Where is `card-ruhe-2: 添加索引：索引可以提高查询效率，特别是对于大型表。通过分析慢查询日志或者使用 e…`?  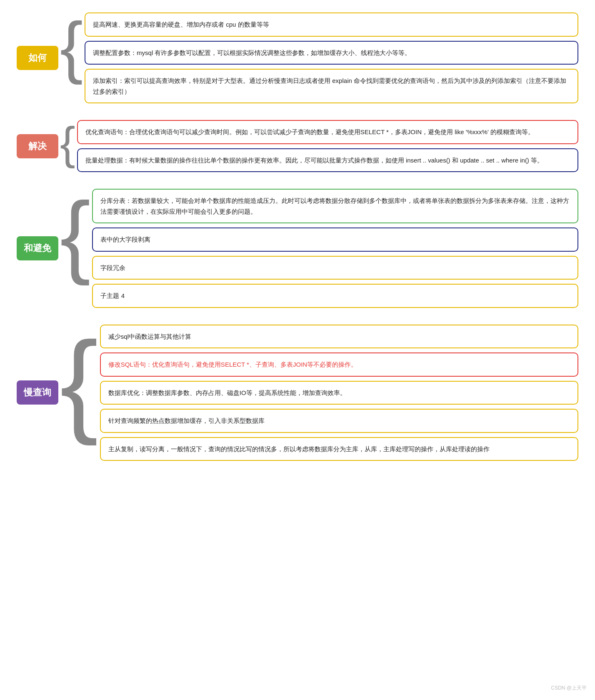 card-ruhe-2: 添加索引：索引可以提高查询效率，特别是对于大型表。通过分析慢查询日志或者使用 e… is located at coordinates (332, 86).